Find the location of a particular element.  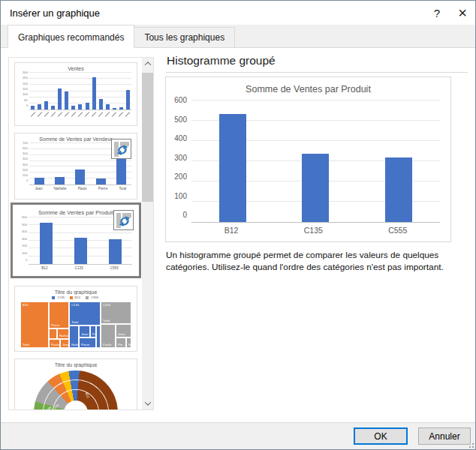

close-button: × is located at coordinates (462, 13).